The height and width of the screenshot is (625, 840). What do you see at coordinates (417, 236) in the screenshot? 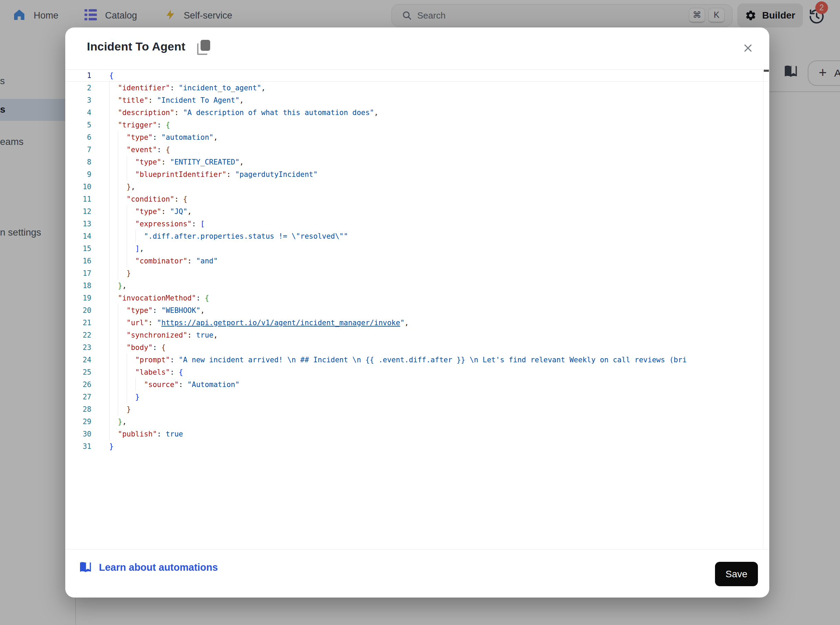
I see `code-line: 14 ".diff.after.properties.status != \"r…` at bounding box center [417, 236].